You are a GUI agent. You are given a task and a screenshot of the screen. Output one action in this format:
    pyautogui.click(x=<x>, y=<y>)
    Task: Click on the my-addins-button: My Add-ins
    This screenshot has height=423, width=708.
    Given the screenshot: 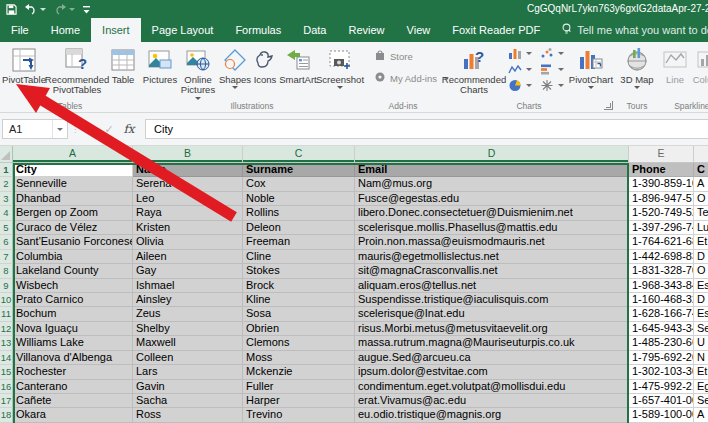 What is the action you would take?
    pyautogui.click(x=404, y=78)
    